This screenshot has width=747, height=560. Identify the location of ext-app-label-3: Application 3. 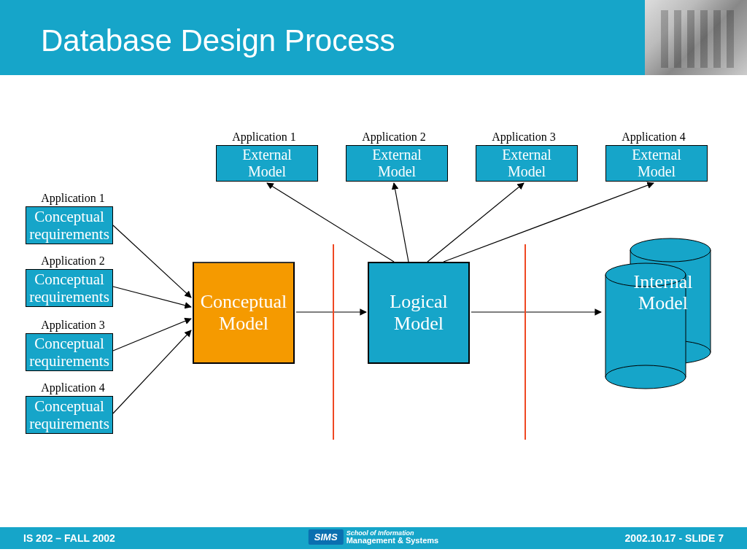
(524, 137).